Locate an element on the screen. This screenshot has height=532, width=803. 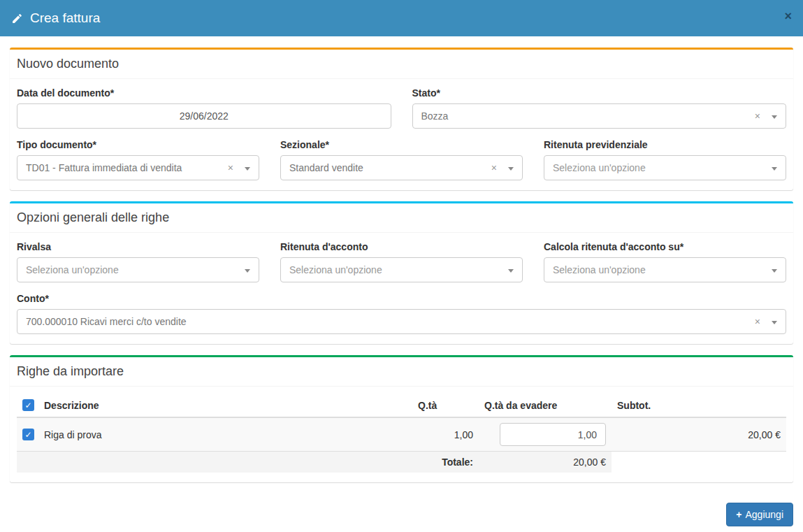
col-header-qta: Q.tà is located at coordinates (446, 405).